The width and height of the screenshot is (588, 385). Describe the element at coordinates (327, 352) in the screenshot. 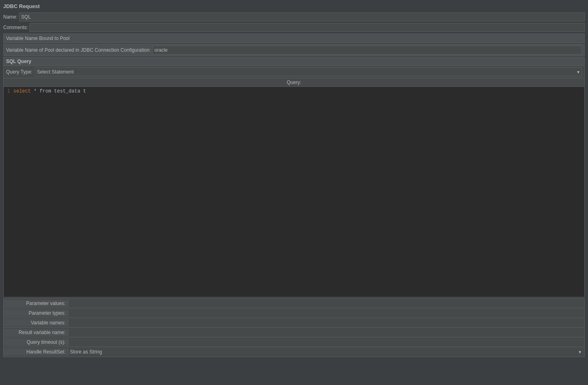

I see `handle-resultset-select-wrapper: Store as String Store as Object Count Re…` at that location.